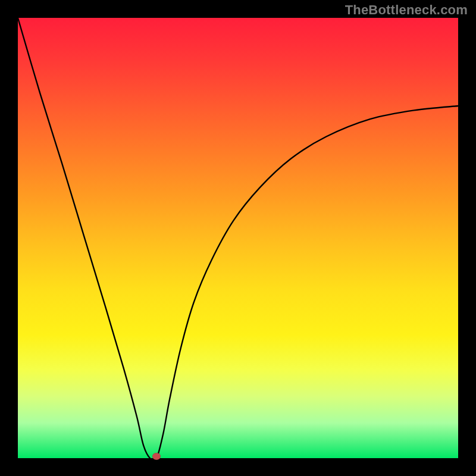 The image size is (476, 476). I want to click on watermark-text: TheBottleneck.com, so click(406, 10).